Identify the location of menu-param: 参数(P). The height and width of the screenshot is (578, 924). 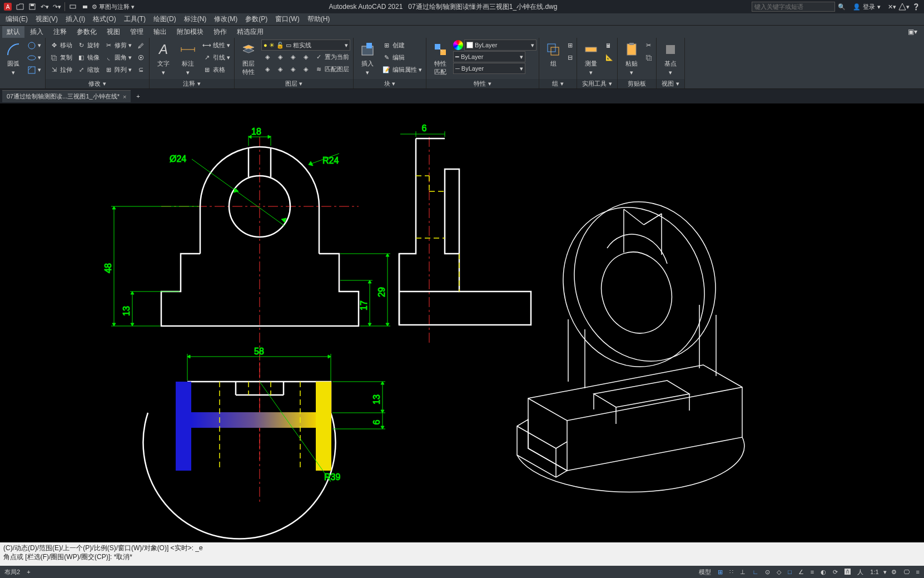
(256, 19).